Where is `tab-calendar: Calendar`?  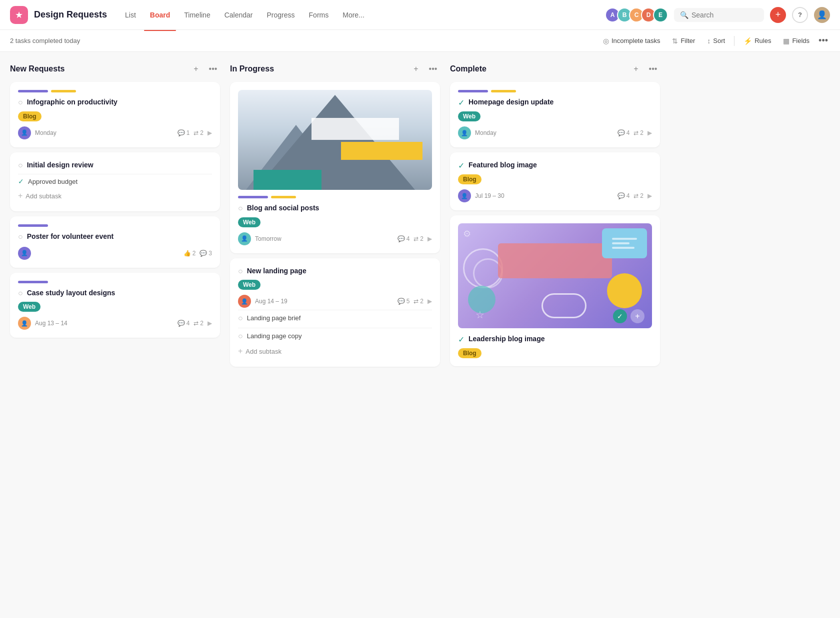
tab-calendar: Calendar is located at coordinates (239, 15).